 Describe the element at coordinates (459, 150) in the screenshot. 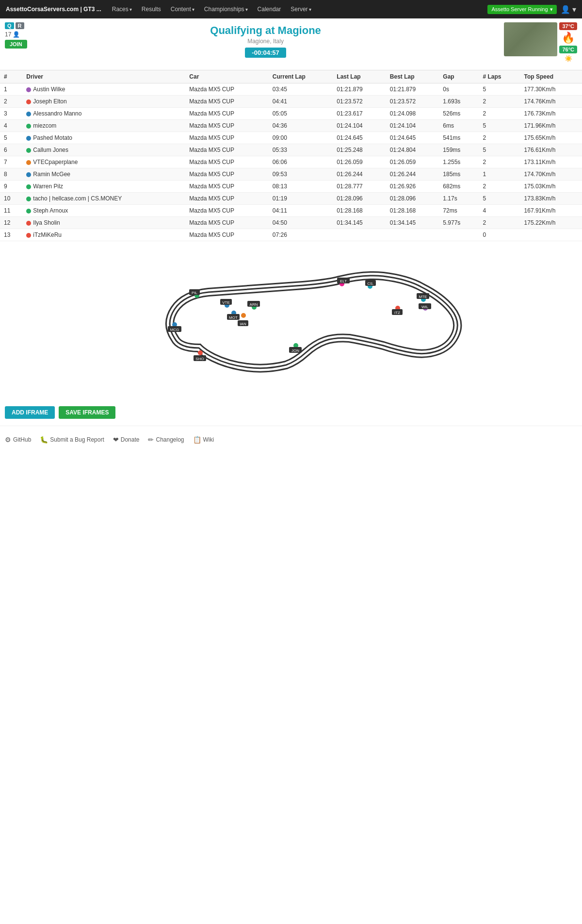

I see `cell-gap: 159ms` at that location.